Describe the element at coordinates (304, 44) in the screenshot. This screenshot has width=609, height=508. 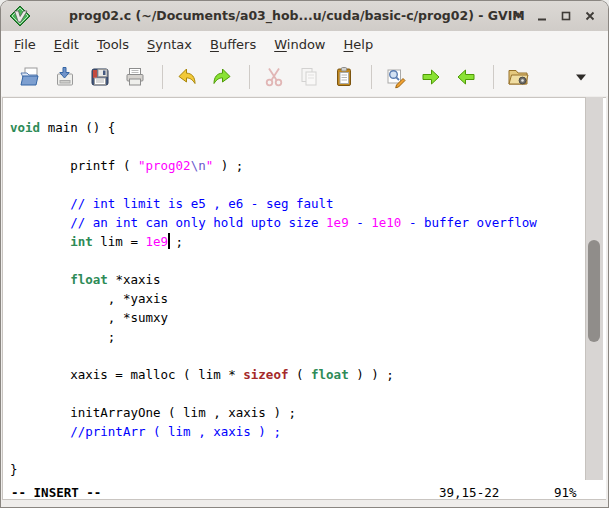
I see `menubar: File Edit Tools Syntax Buffers Window He…` at that location.